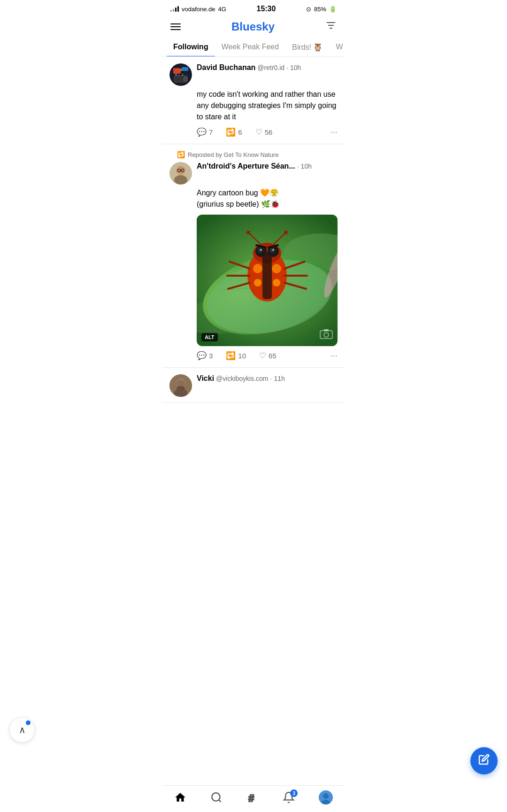 Image resolution: width=507 pixels, height=812 pixels. I want to click on next-post-avatar, so click(181, 386).